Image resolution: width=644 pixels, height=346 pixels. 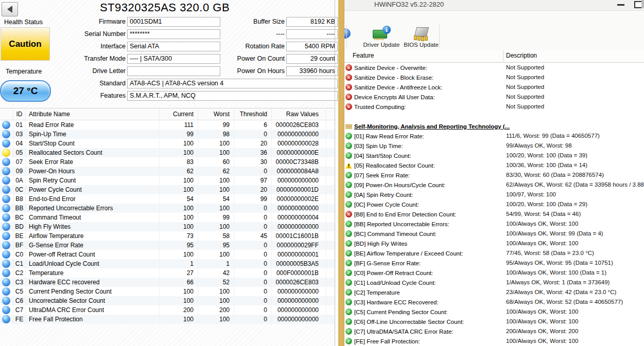 I want to click on cell-threshold: 20, so click(x=253, y=190).